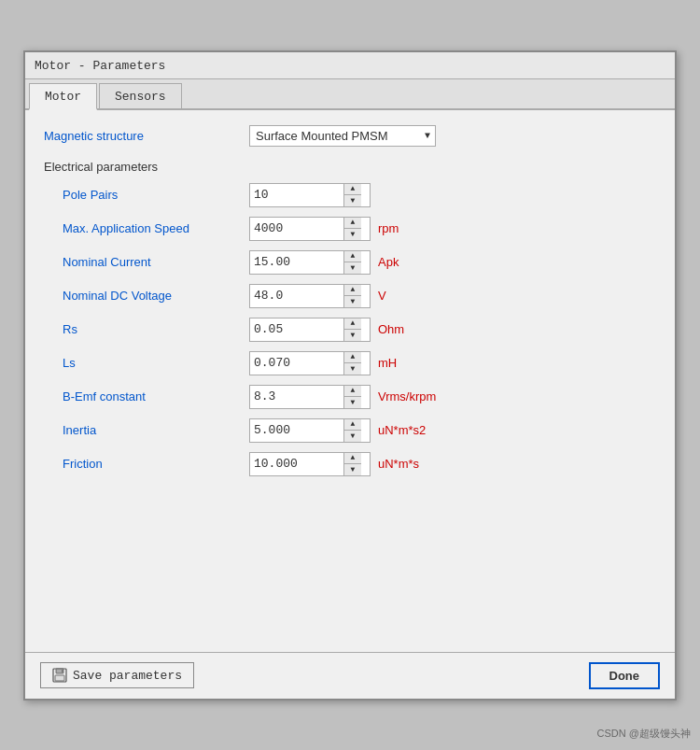 This screenshot has height=750, width=700. What do you see at coordinates (156, 228) in the screenshot?
I see `max-speed-label: Max. Application Speed` at bounding box center [156, 228].